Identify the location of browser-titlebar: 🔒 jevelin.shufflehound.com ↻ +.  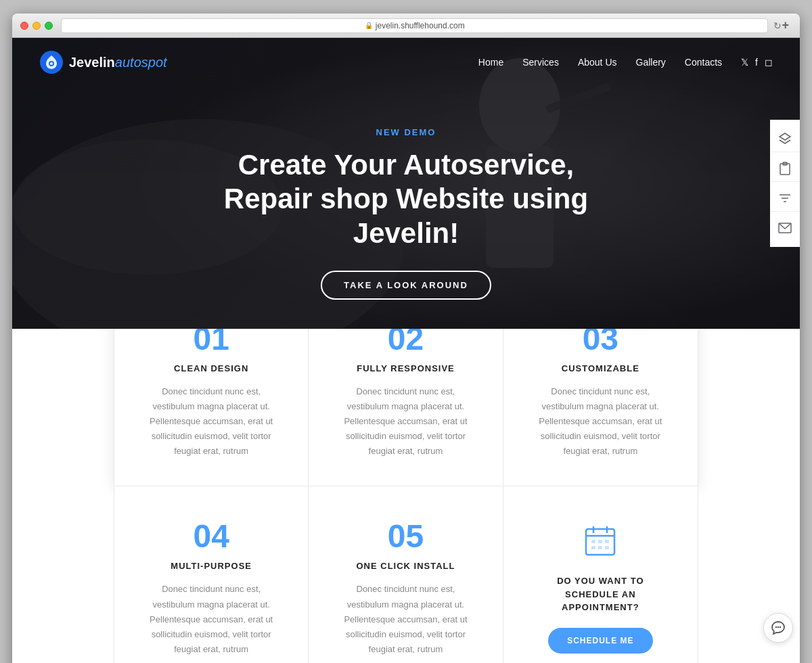
(406, 26).